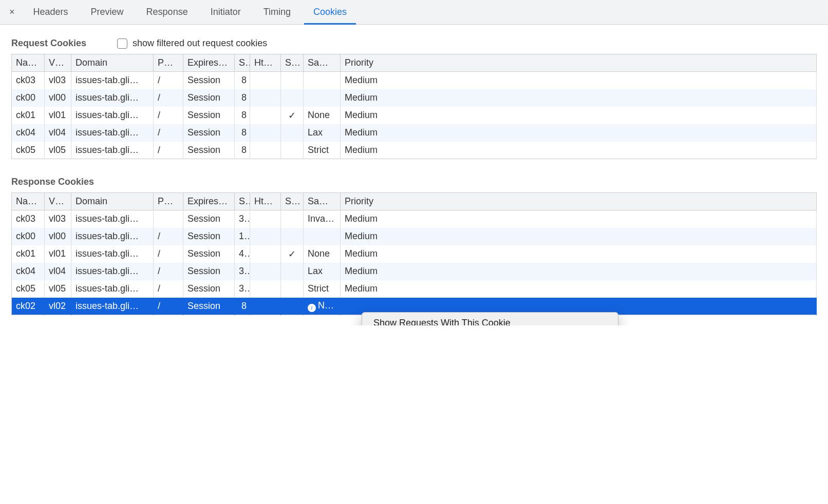 The image size is (828, 504). What do you see at coordinates (277, 12) in the screenshot?
I see `tab-timing: Timing` at bounding box center [277, 12].